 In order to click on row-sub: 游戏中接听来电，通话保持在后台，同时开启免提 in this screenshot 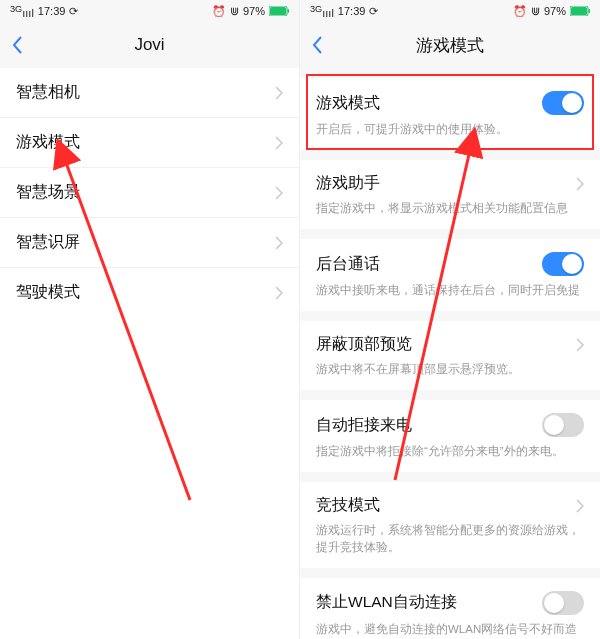, I will do `click(450, 290)`.